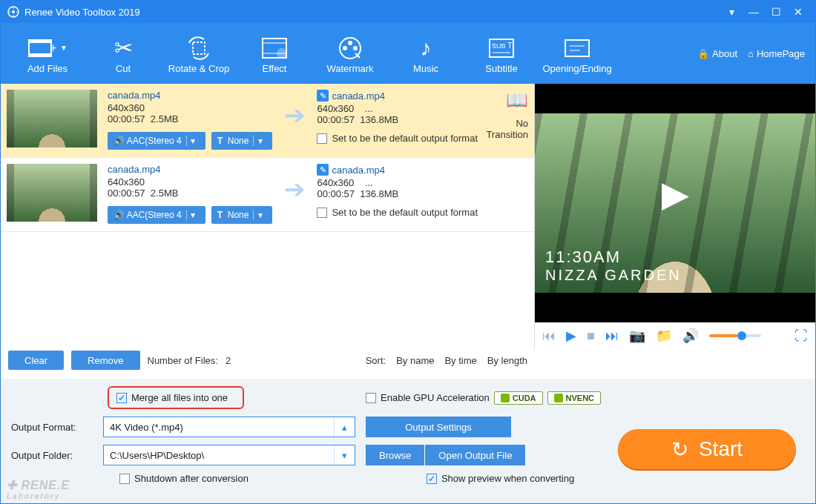 The width and height of the screenshot is (816, 504). What do you see at coordinates (501, 48) in the screenshot?
I see `subtitle-icon: SUBT` at bounding box center [501, 48].